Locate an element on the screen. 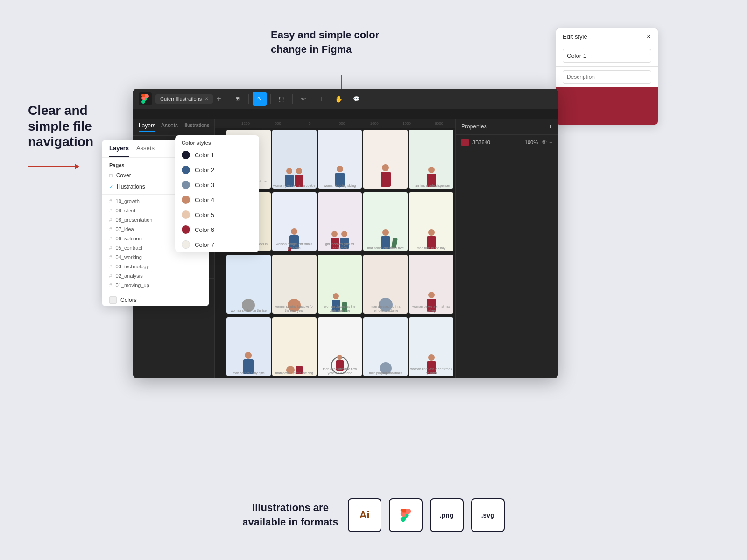 This screenshot has height=560, width=747. properties-add-icon: + is located at coordinates (551, 126).